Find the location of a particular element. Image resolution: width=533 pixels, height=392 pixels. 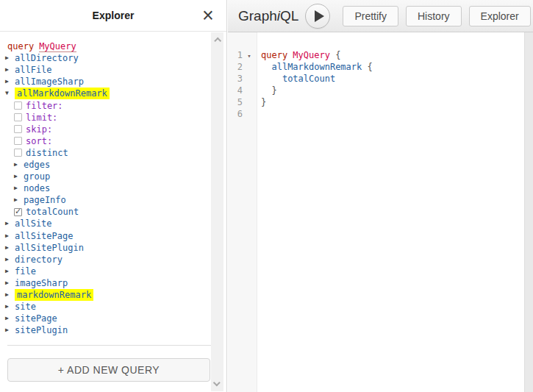

tree-row-totalCount: totalCount is located at coordinates (112, 212).